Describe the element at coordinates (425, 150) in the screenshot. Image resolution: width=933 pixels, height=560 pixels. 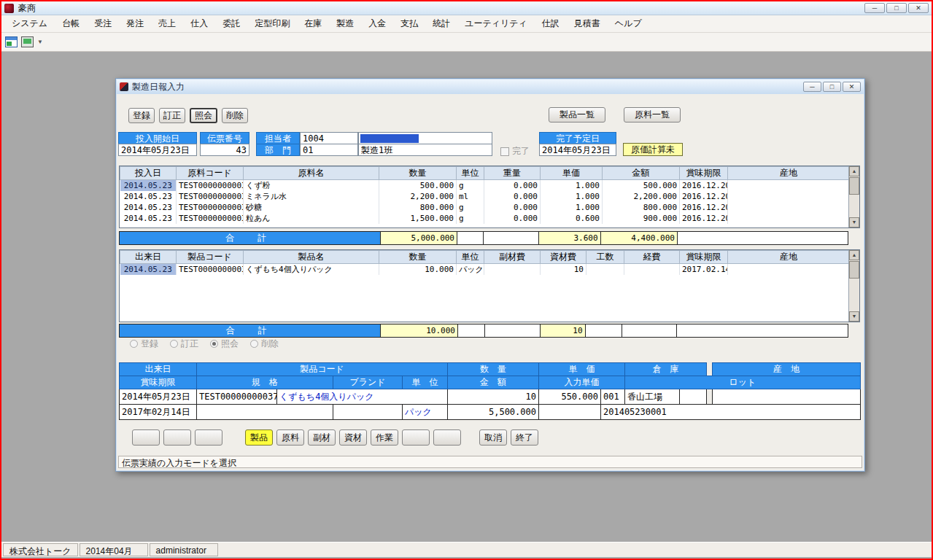
I see `dept-name-field: 製造1班` at that location.